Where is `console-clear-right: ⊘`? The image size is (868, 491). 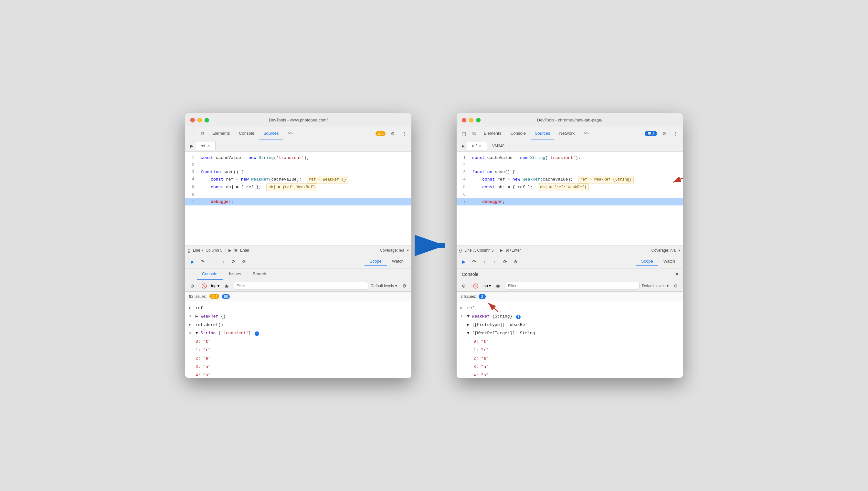
console-clear-right: ⊘ is located at coordinates (464, 286).